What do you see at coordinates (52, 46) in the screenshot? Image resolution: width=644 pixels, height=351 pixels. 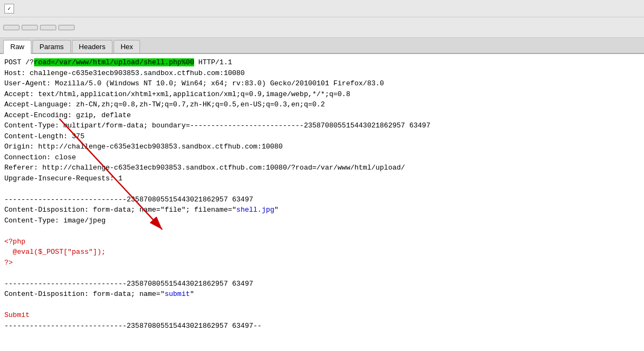 I see `tab-params: Params` at bounding box center [52, 46].